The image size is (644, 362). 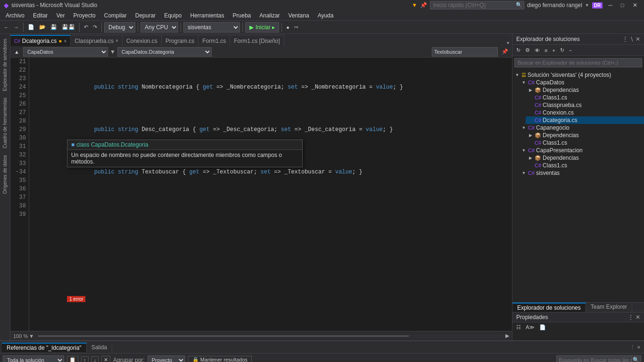 I want to click on sol-refresh-btn: ↻, so click(x=562, y=50).